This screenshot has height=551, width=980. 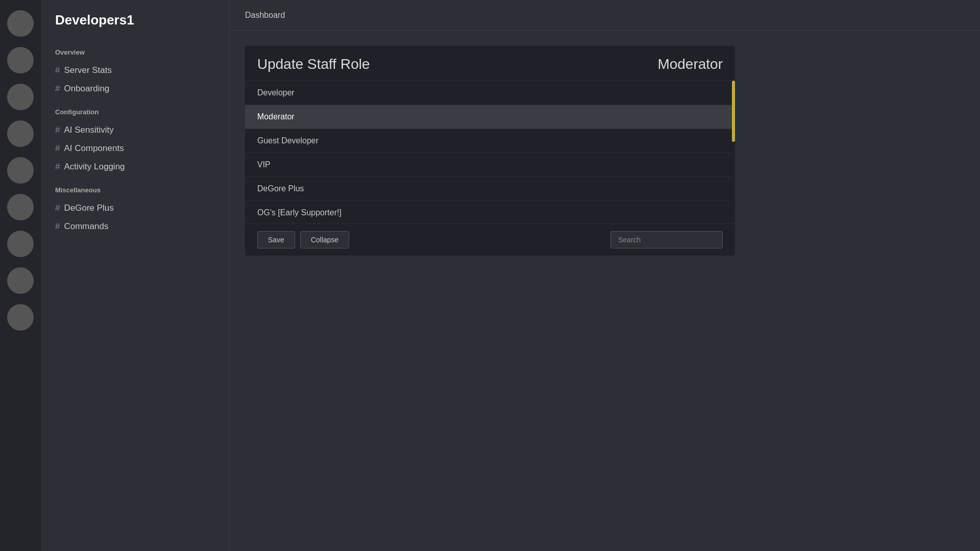 I want to click on sidebar-item-degore-plus: # DeGore Plus, so click(x=135, y=208).